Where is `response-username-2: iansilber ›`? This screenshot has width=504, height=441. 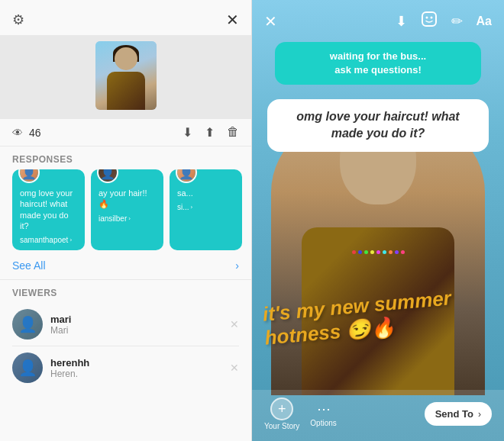
response-username-2: iansilber › is located at coordinates (127, 218).